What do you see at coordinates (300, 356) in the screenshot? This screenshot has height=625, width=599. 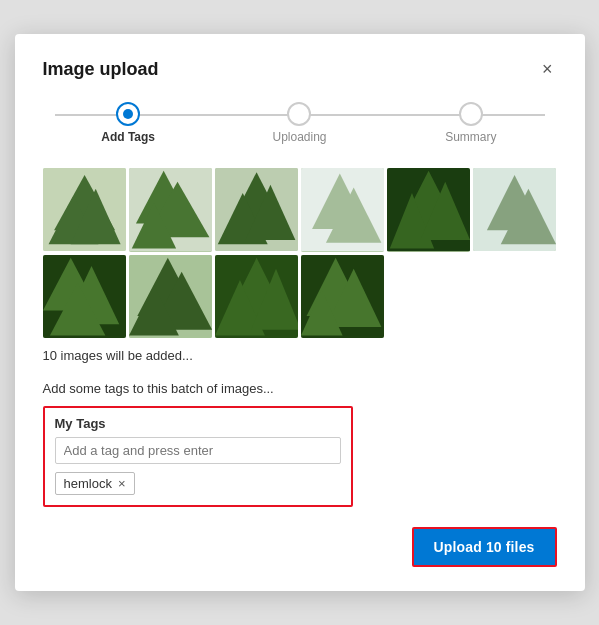 I see `images-count-text: 10 images will be added...` at bounding box center [300, 356].